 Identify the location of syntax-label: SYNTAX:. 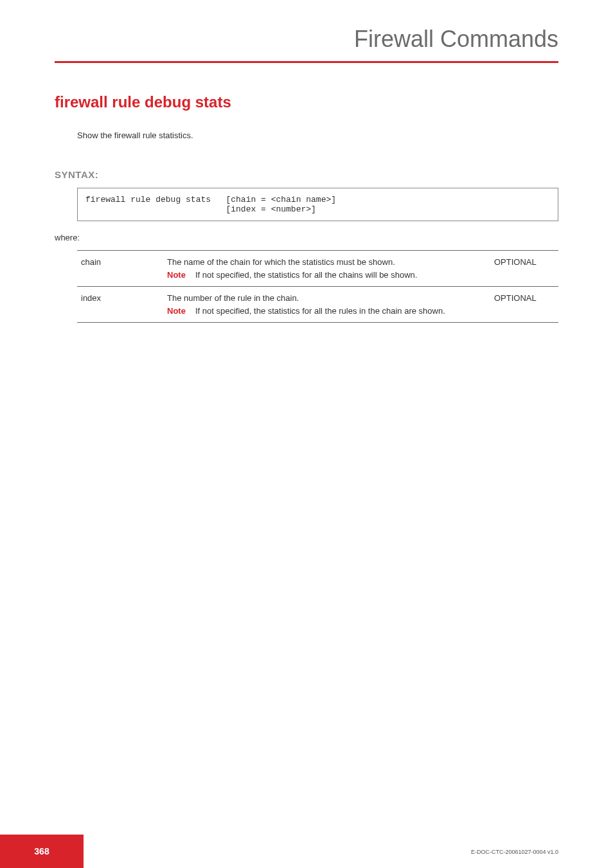
(306, 175).